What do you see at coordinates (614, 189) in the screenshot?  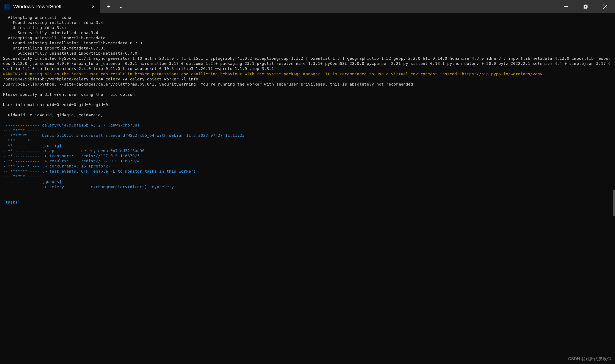 I see `scrollbar` at bounding box center [614, 189].